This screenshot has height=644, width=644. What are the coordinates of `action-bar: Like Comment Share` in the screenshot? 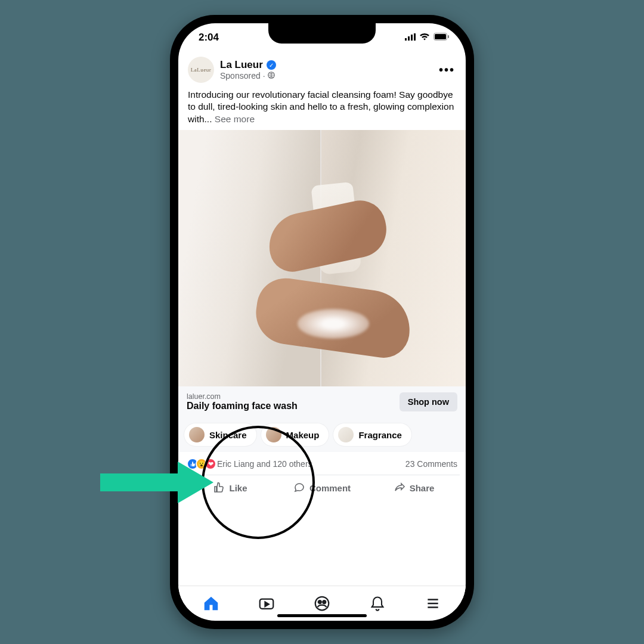 It's located at (322, 488).